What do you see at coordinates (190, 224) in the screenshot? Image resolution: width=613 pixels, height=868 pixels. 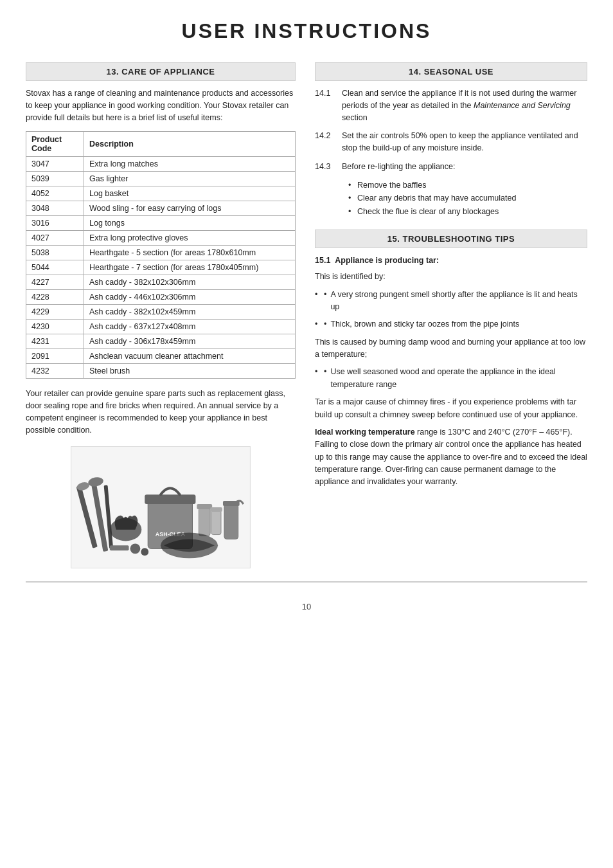 I see `product-description: Log tongs` at bounding box center [190, 224].